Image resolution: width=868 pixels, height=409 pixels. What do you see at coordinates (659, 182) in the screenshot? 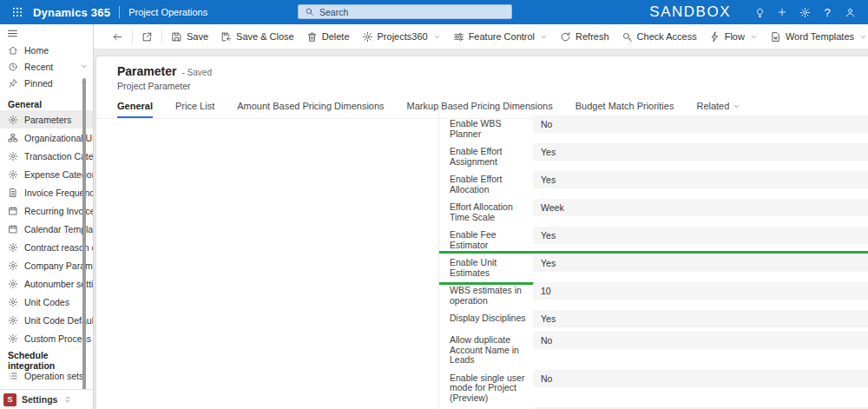
I see `field-enable-effort-allocation: Enable Effort Allocation Yes` at bounding box center [659, 182].